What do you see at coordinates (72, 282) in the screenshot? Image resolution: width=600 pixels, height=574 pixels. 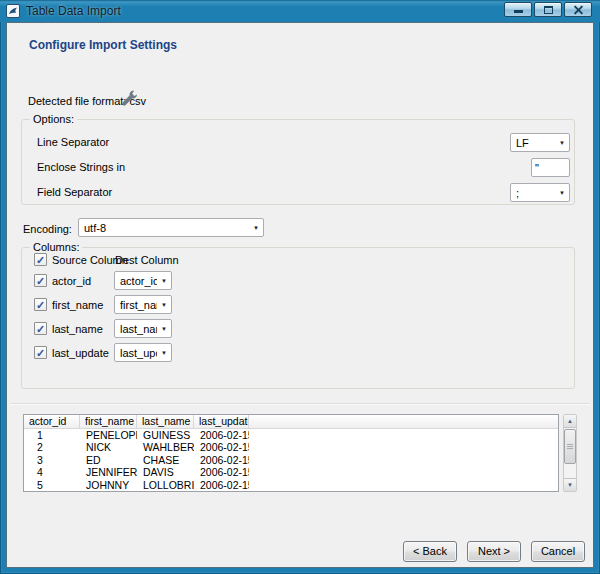 I see `source-column-label: actor_id` at bounding box center [72, 282].